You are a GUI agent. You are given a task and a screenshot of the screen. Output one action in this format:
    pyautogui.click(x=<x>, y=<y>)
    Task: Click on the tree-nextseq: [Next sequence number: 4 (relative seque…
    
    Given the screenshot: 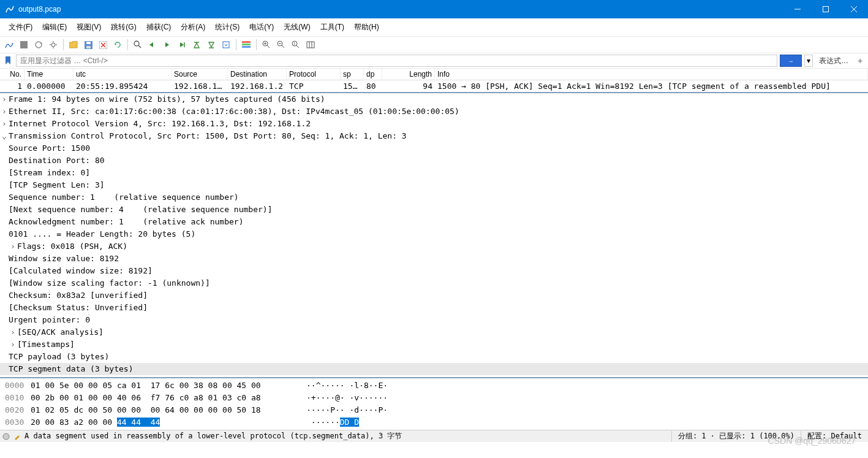 What is the action you would take?
    pyautogui.click(x=434, y=210)
    